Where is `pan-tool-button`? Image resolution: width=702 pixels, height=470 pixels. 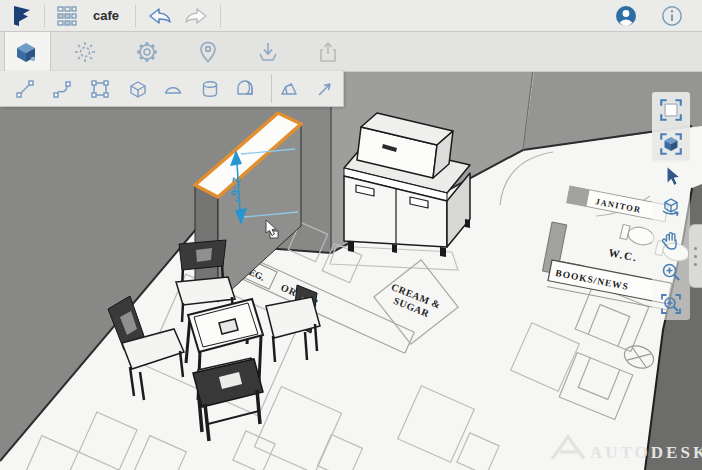
pan-tool-button is located at coordinates (671, 240).